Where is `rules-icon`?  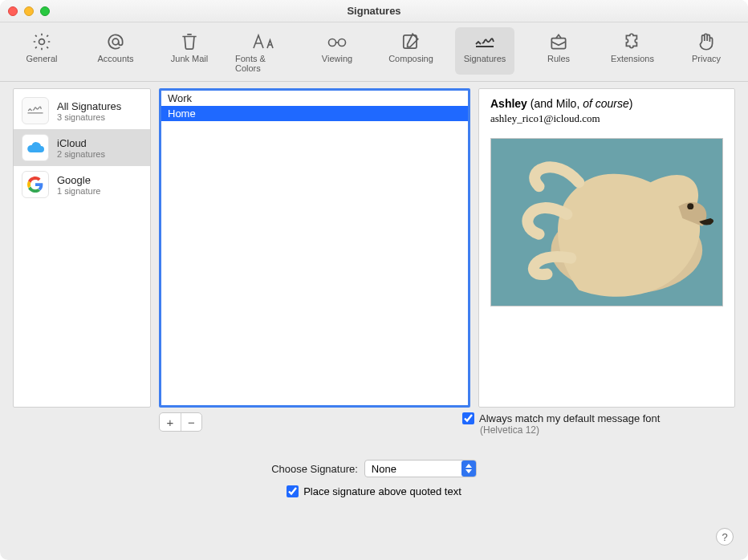 rules-icon is located at coordinates (559, 42).